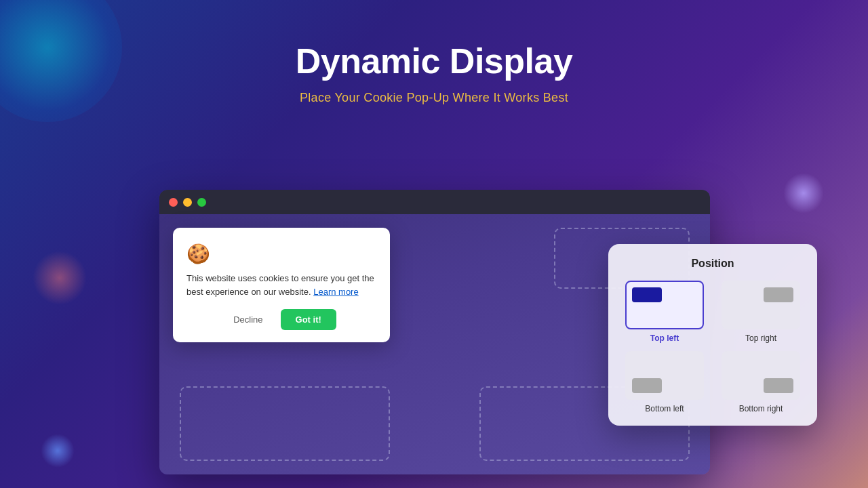 The width and height of the screenshot is (868, 488). I want to click on page-subtitle: Place Your Cookie Pop-Up Where It Works …, so click(434, 98).